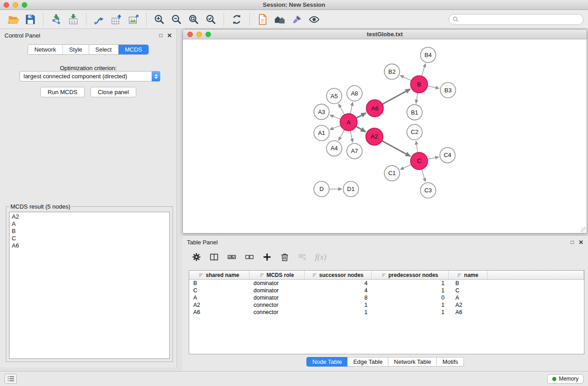 Image resolution: width=588 pixels, height=386 pixels. Describe the element at coordinates (354, 93) in the screenshot. I see `graph-node: A8` at that location.